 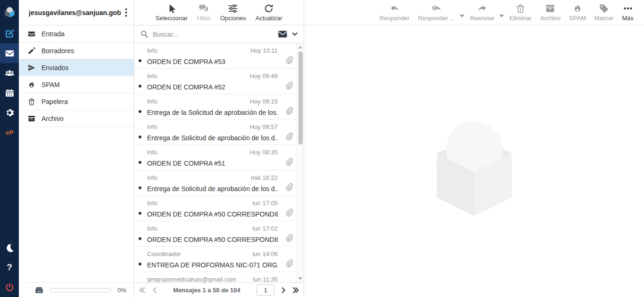 I want to click on scrollbar-up-arrow, so click(x=300, y=47).